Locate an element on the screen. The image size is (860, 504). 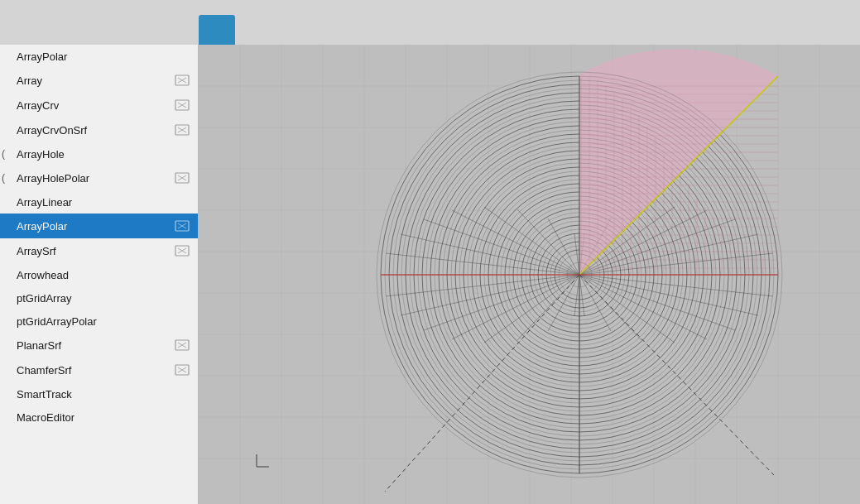
command-icon-ChamferSrf is located at coordinates (182, 370).